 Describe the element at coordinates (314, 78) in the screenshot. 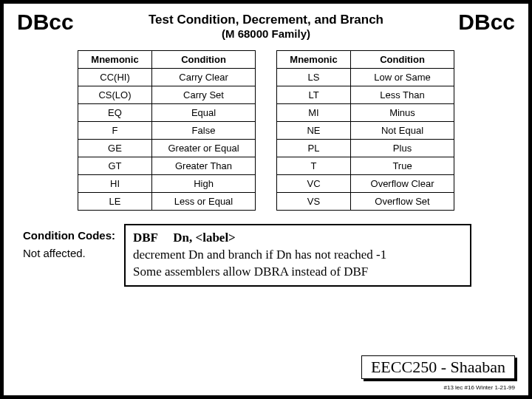

I see `cell-mnemonic: LS` at that location.